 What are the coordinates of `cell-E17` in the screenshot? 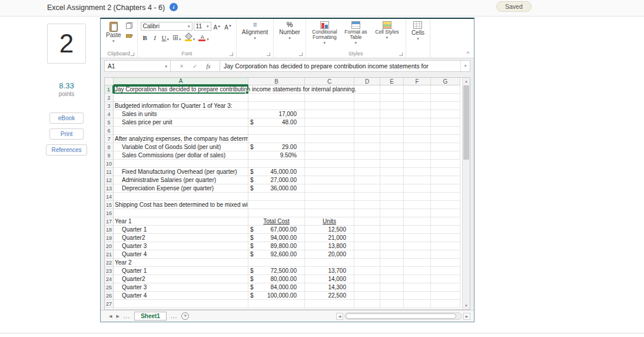 It's located at (392, 222).